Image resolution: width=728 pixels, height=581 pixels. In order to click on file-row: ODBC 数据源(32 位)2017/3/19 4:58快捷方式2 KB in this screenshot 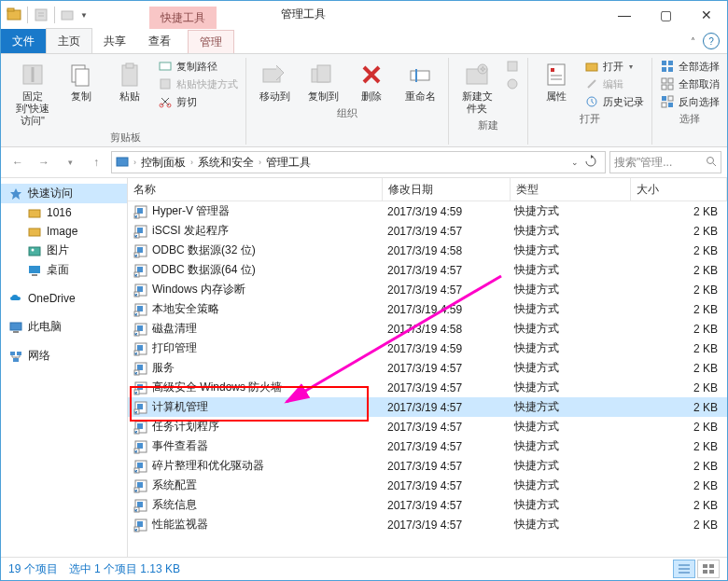, I will do `click(427, 250)`.